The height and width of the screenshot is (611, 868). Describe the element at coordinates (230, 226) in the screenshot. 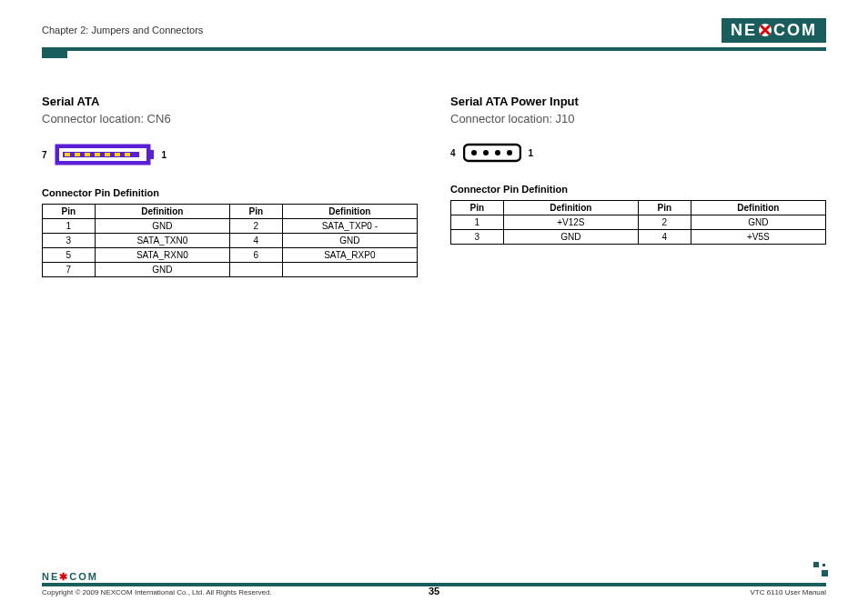

I see `table-row: 1 GND 2 SATA_TXP0 -` at that location.